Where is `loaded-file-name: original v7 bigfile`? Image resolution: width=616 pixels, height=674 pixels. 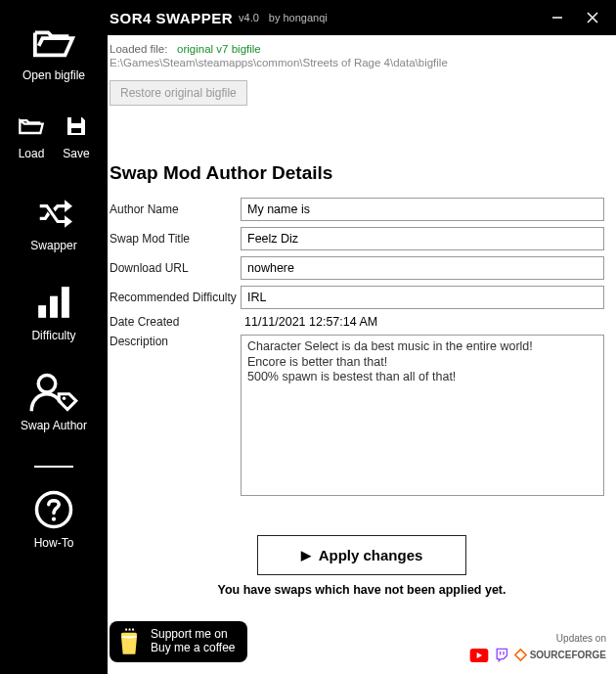
loaded-file-name: original v7 bigfile is located at coordinates (219, 49).